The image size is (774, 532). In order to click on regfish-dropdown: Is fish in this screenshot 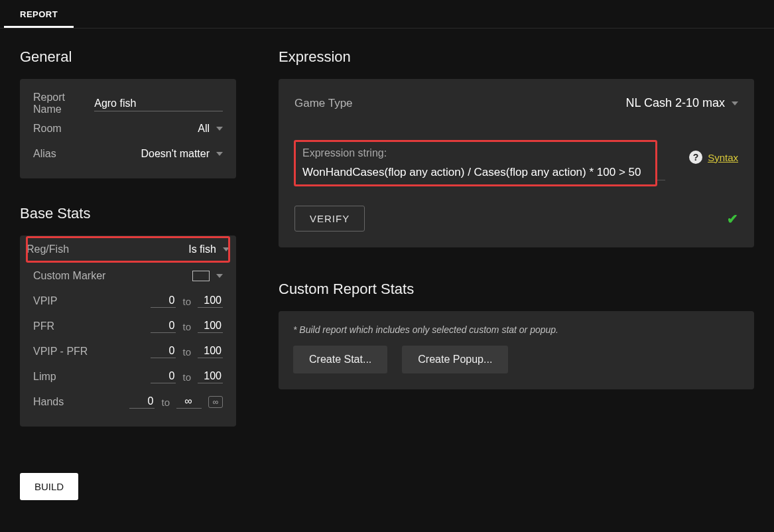, I will do `click(209, 249)`.